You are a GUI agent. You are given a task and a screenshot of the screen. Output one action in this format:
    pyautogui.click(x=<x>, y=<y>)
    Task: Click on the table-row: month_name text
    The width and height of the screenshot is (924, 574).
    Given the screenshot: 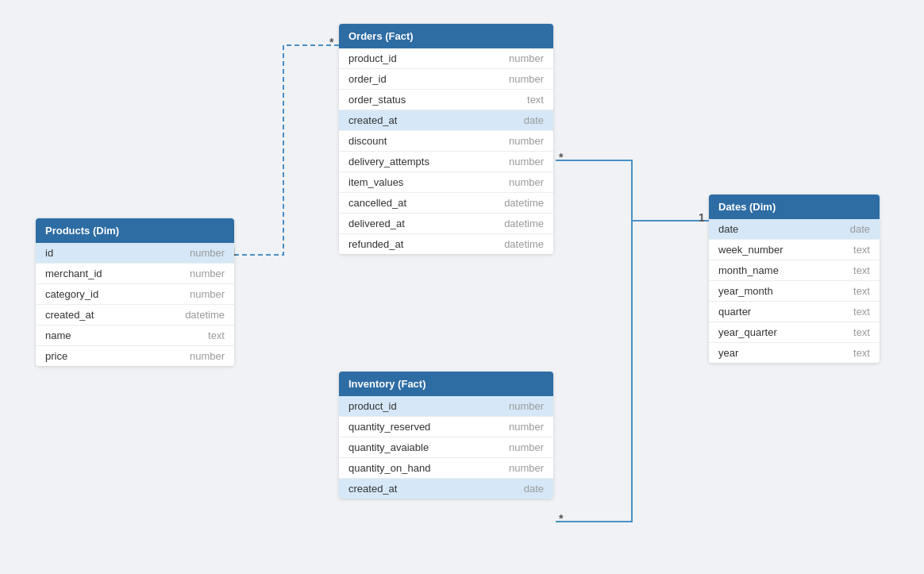 What is the action you would take?
    pyautogui.click(x=794, y=271)
    